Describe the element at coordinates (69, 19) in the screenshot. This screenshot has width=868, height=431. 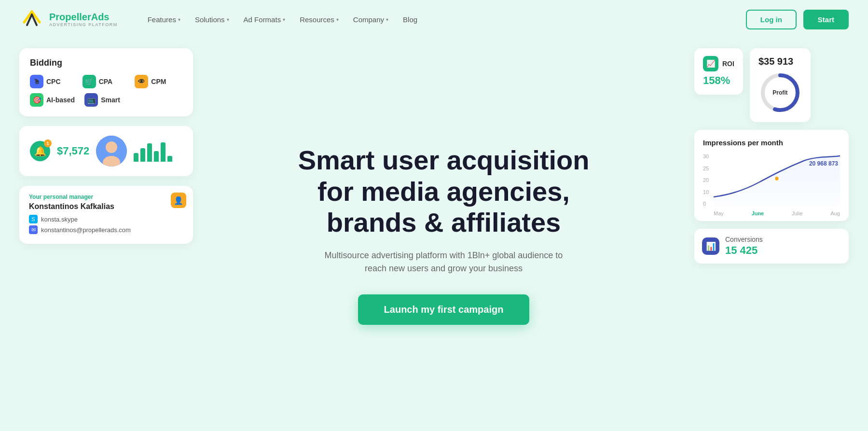
I see `logo: PropellerAds ADVERTISING PLATFORM` at that location.